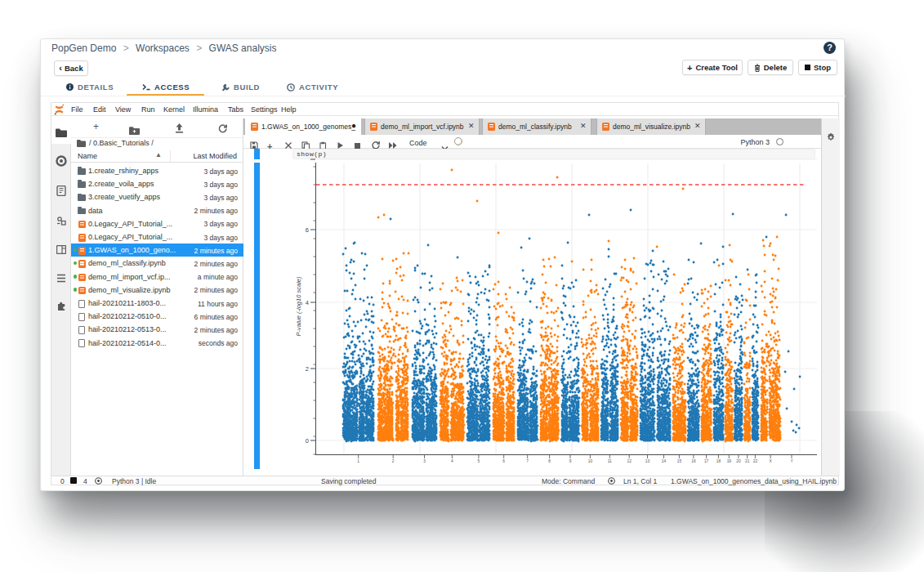 The width and height of the screenshot is (924, 572). Describe the element at coordinates (307, 441) in the screenshot. I see `svg-text: 0` at that location.